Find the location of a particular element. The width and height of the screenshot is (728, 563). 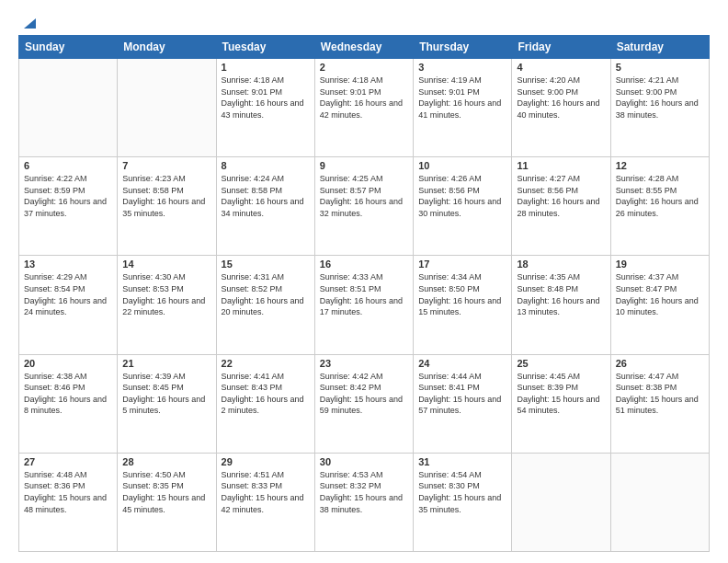

calendar-cell: 14Sunrise: 4:30 AM Sunset: 8:53 PM Dayli… is located at coordinates (167, 305).